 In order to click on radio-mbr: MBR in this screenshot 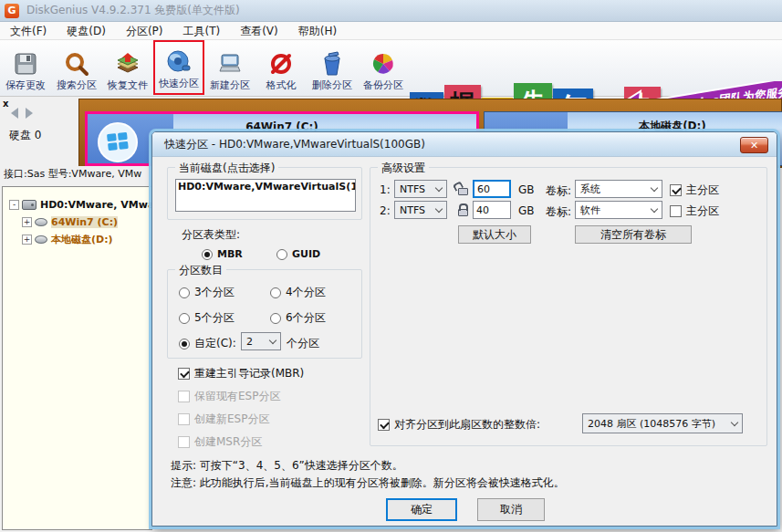, I will do `click(223, 254)`.